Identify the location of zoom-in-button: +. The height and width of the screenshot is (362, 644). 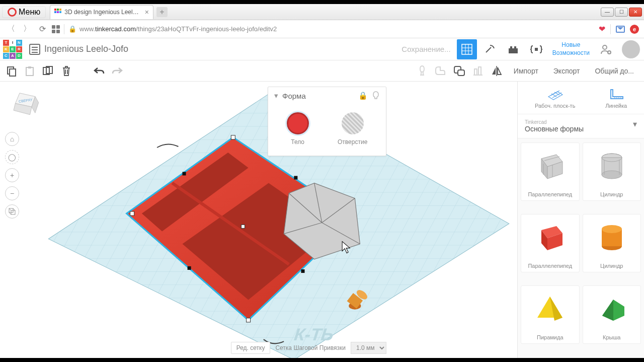
(12, 175).